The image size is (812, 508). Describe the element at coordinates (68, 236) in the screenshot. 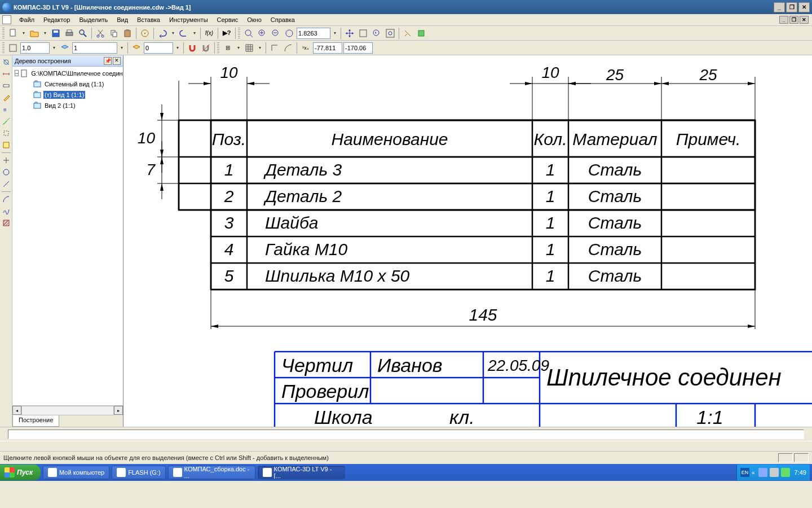

I see `tree-body: − G:\КОМПАС\Шпилечное соединен Системный…` at that location.